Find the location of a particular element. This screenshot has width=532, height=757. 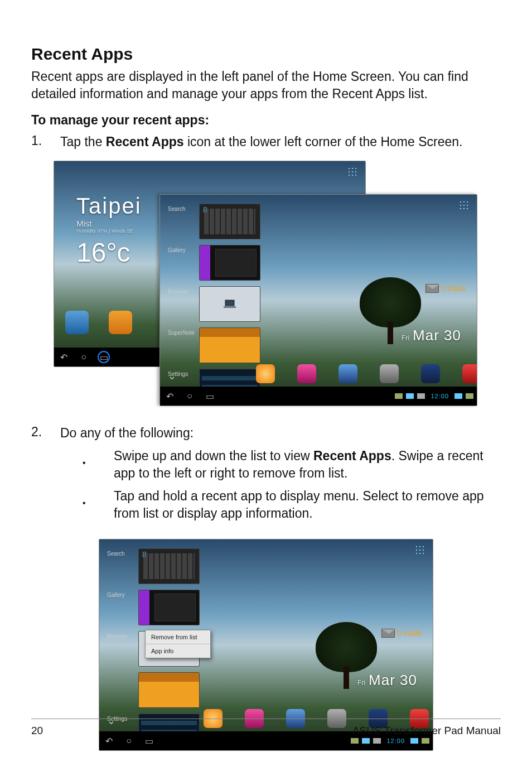

section-intro: Recent apps are displayed in the left pa… is located at coordinates (266, 85).